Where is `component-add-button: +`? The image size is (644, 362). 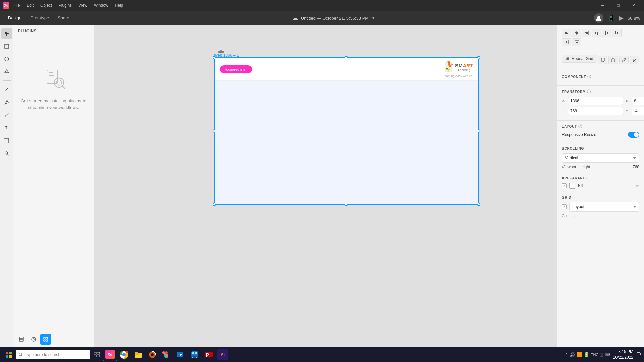 component-add-button: + is located at coordinates (638, 78).